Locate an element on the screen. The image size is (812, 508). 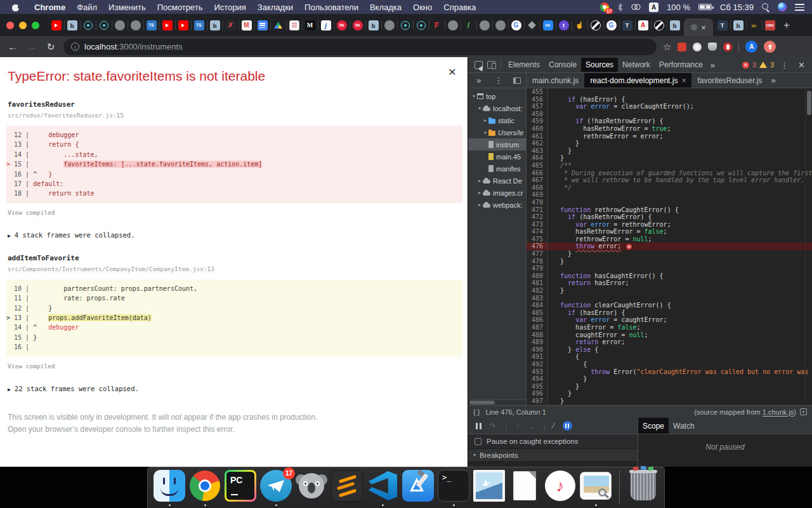
pinned-tab-glasses: ∞ is located at coordinates (754, 25).